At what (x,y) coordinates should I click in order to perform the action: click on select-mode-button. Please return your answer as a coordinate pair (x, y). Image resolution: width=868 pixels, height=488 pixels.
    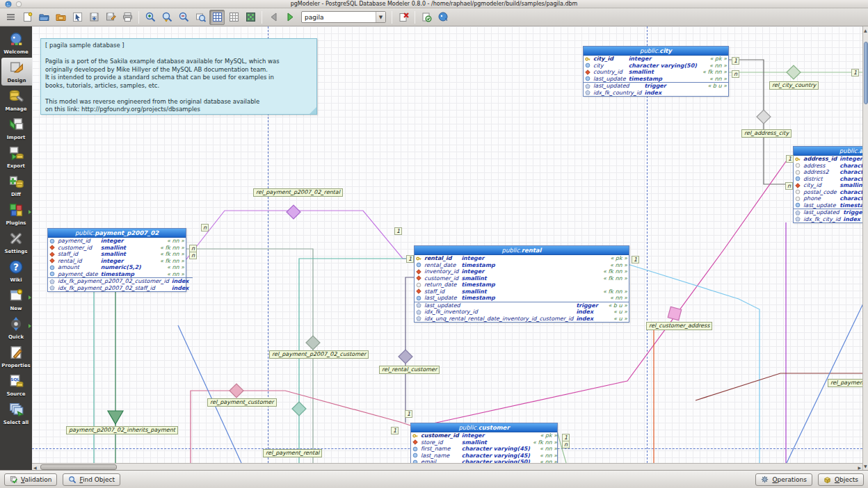
    Looking at the image, I should click on (77, 17).